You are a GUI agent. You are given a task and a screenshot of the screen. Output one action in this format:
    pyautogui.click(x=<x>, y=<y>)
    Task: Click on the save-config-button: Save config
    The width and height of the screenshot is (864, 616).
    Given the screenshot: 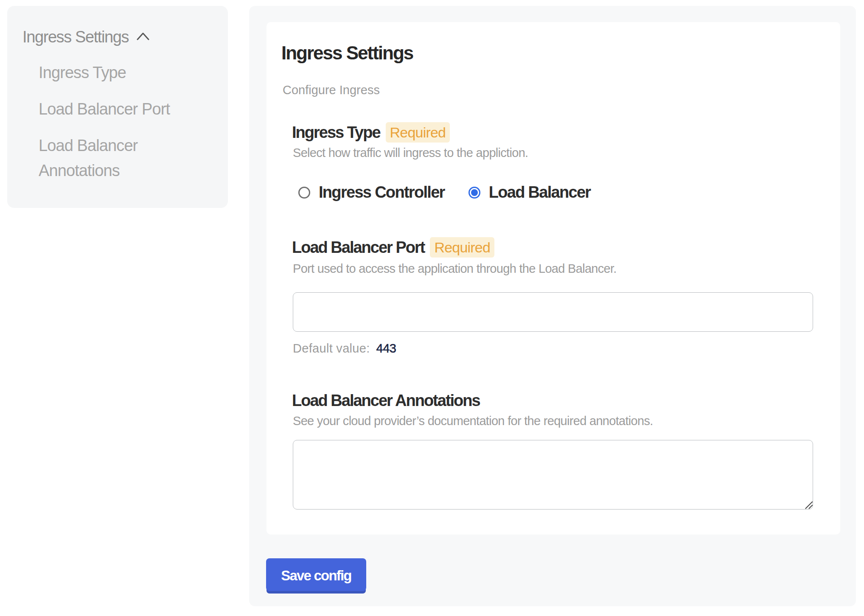 What is the action you would take?
    pyautogui.click(x=316, y=574)
    